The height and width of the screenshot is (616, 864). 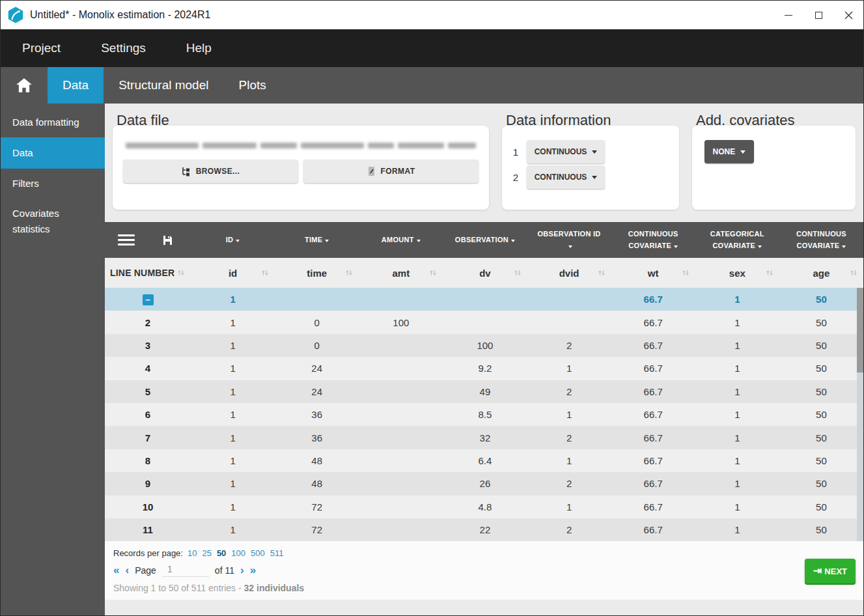 I want to click on column-tag-continuous-covariate-7: CONTINUOUS COVARIATE, so click(x=822, y=240).